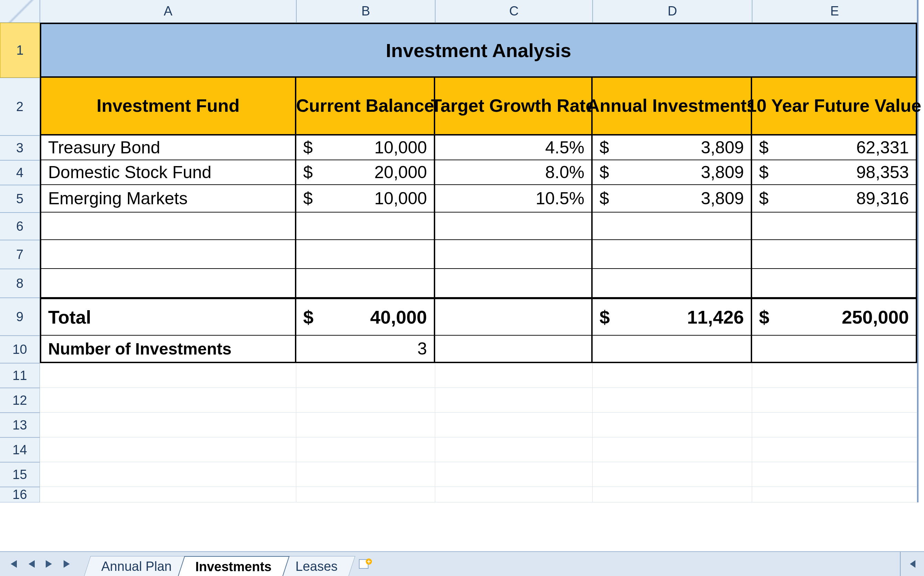  What do you see at coordinates (168, 317) in the screenshot?
I see `cell-A9-total-label: Total` at bounding box center [168, 317].